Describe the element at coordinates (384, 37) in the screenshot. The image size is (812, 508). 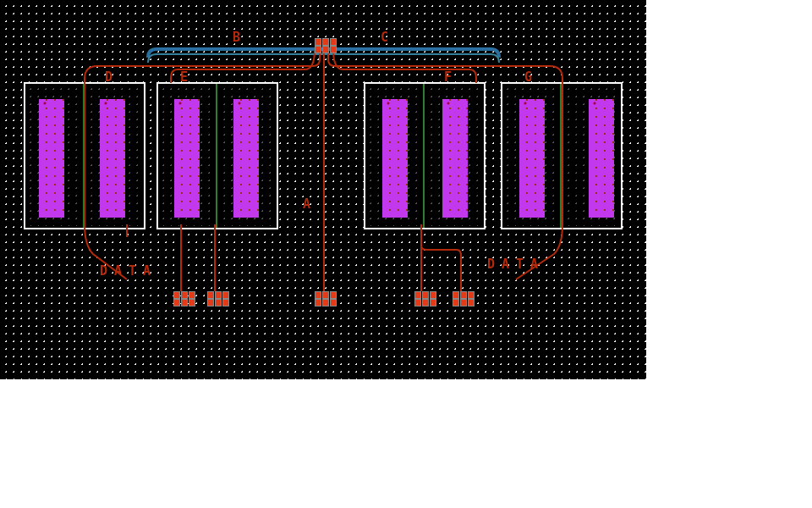
I see `label-C: C` at that location.